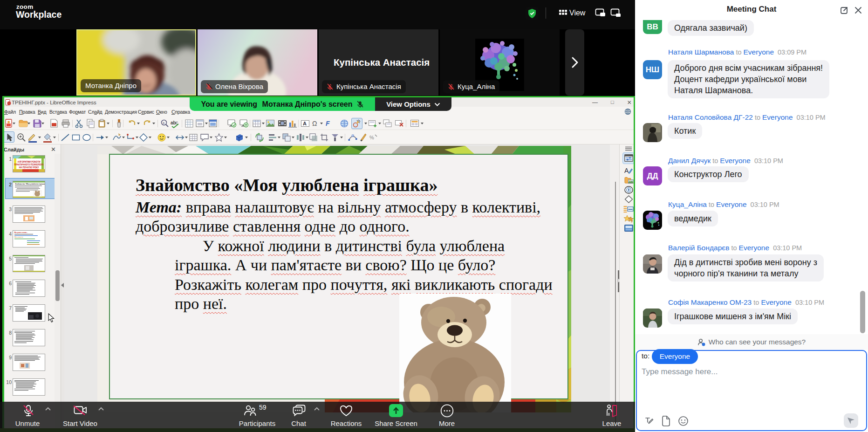 The width and height of the screenshot is (868, 432). Describe the element at coordinates (29, 165) in the screenshot. I see `svg-text: ПРАКТИЧНОГО ПСИХОЛОГА` at that location.